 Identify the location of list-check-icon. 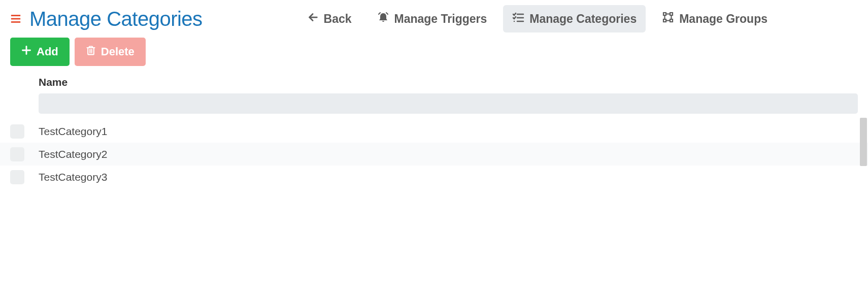
(518, 19).